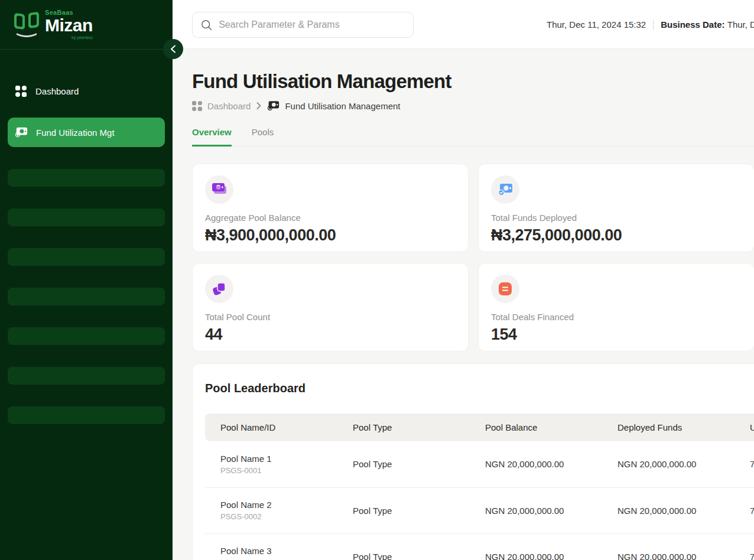 This screenshot has height=560, width=754. I want to click on breadcrumb-current: Fund Utilisation Management, so click(333, 106).